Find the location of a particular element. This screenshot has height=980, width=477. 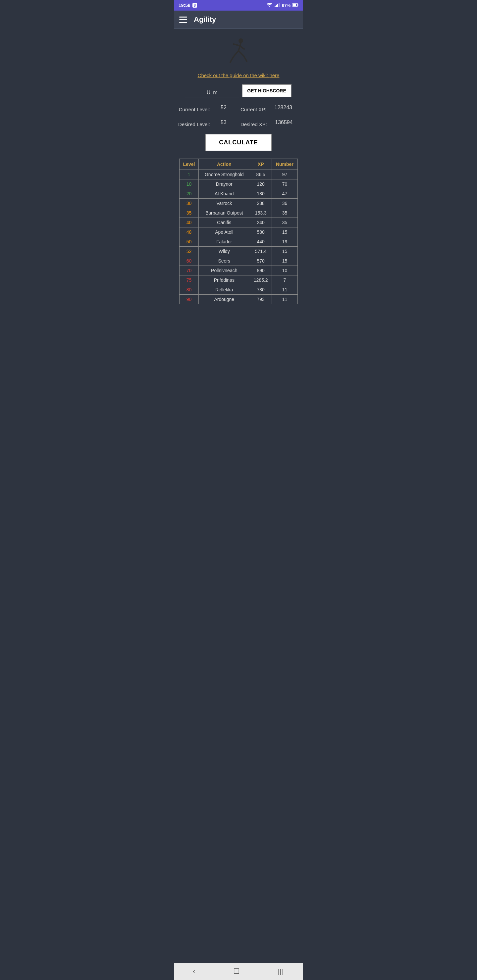

table-row: 90Ardougne79311 is located at coordinates (239, 300).